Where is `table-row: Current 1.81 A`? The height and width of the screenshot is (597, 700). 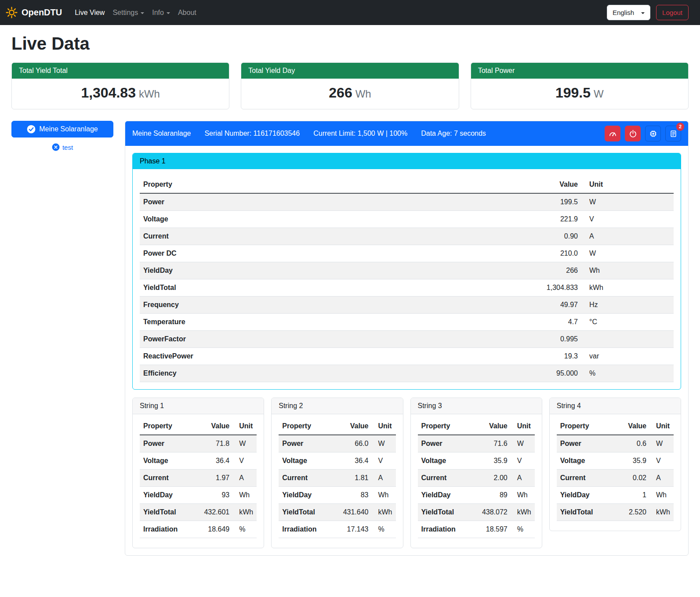 table-row: Current 1.81 A is located at coordinates (337, 478).